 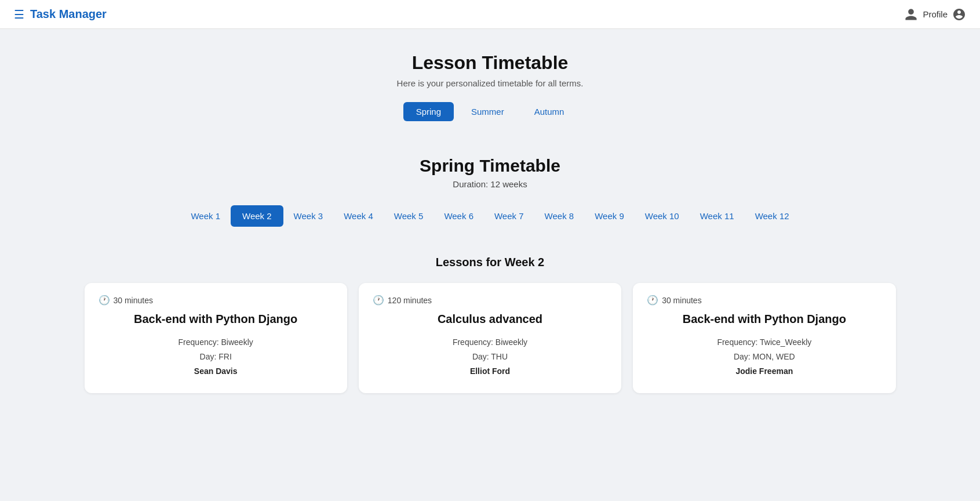 I want to click on tab-week-4: Week 4, so click(x=358, y=216).